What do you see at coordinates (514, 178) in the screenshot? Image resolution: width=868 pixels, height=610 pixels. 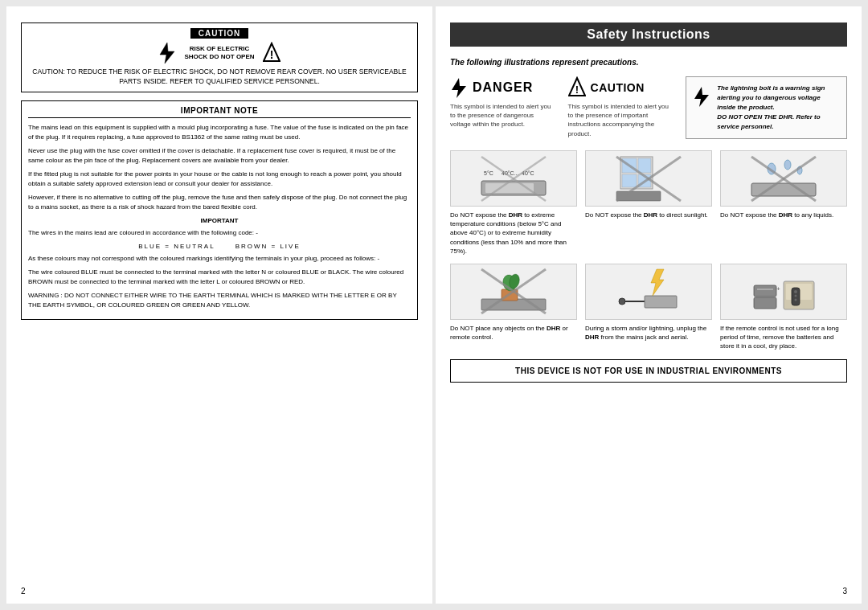 I see `temperature-image: 5°C 40°C 40°C...` at bounding box center [514, 178].